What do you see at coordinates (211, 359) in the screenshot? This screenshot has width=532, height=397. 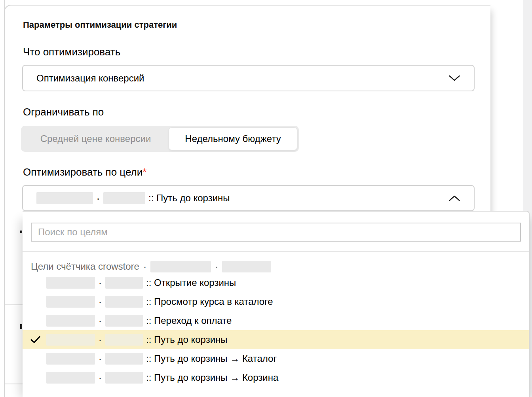 I see `goal-name: :: Путь до корзины → Каталог` at bounding box center [211, 359].